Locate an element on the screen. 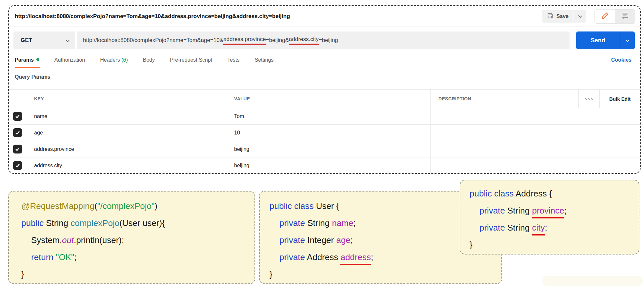 The width and height of the screenshot is (644, 286). tab-label: Pre-request Script is located at coordinates (191, 60).